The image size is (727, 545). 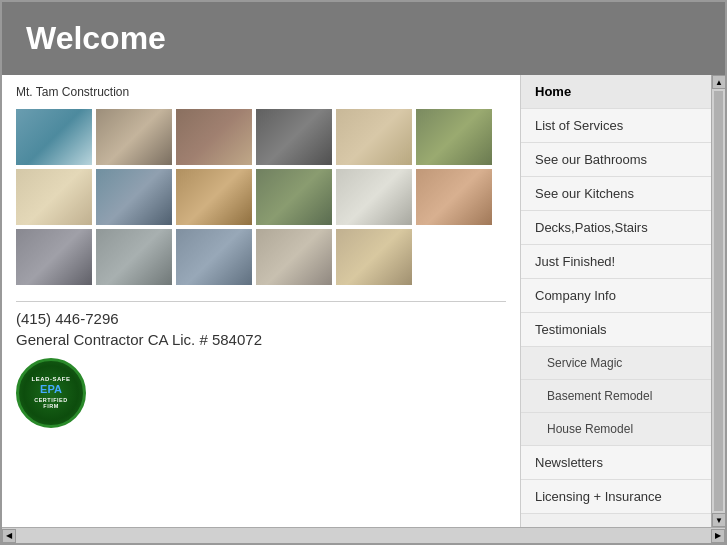 What do you see at coordinates (364, 535) in the screenshot?
I see `bottom-scrollbar: ◀ ▶` at bounding box center [364, 535].